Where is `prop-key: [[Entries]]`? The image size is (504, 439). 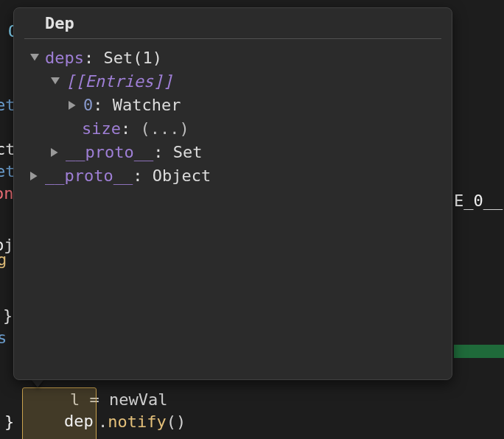 prop-key: [[Entries]] is located at coordinates (119, 82).